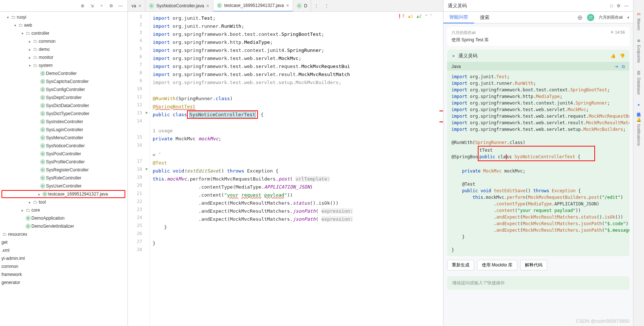 The height and width of the screenshot is (326, 644). I want to click on tree-folder-ruoyi: ▾🗀ruoyi, so click(64, 17).